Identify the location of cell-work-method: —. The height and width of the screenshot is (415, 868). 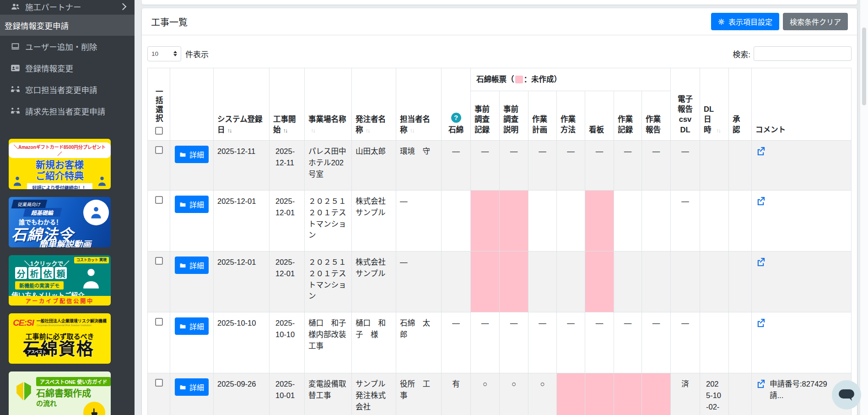
(571, 343).